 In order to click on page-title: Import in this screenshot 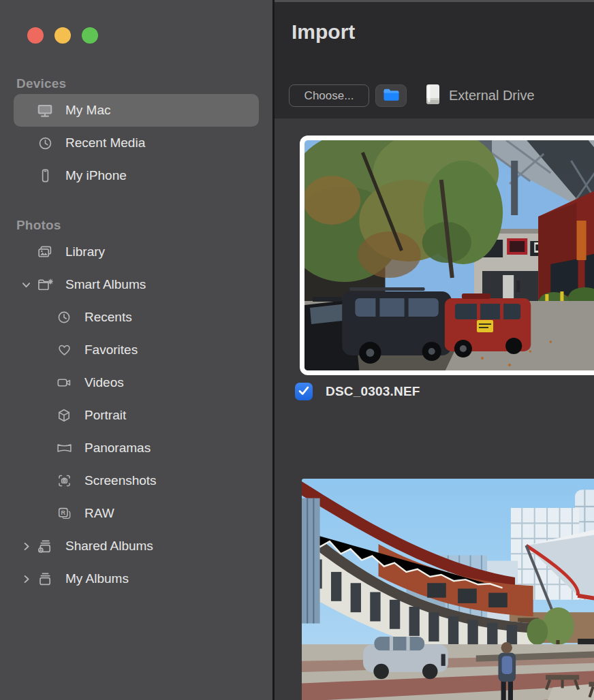, I will do `click(323, 32)`.